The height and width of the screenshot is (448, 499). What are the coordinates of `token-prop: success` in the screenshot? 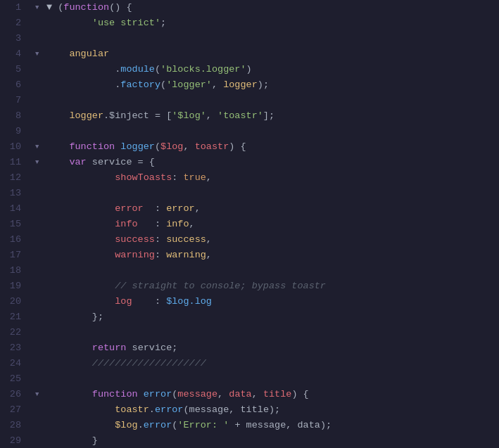 It's located at (135, 240).